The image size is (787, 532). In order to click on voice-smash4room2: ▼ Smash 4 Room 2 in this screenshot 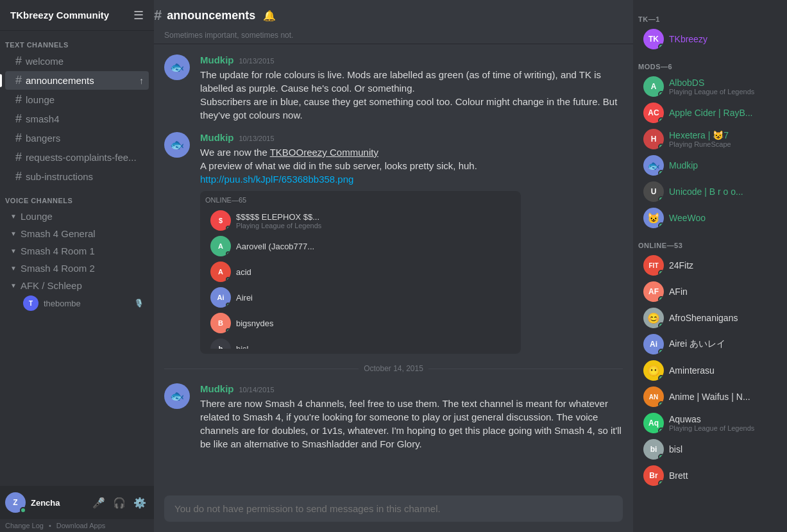, I will do `click(77, 268)`.